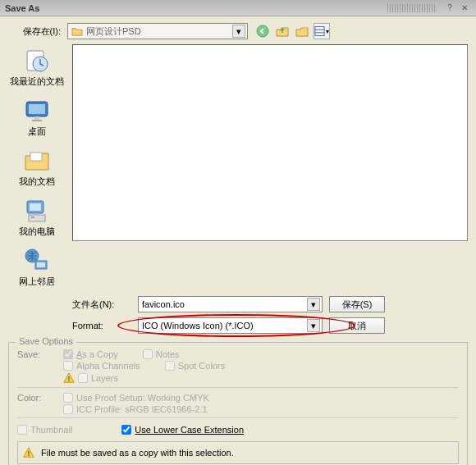 The image size is (476, 465). Describe the element at coordinates (37, 61) in the screenshot. I see `recent-docs-icon` at that location.